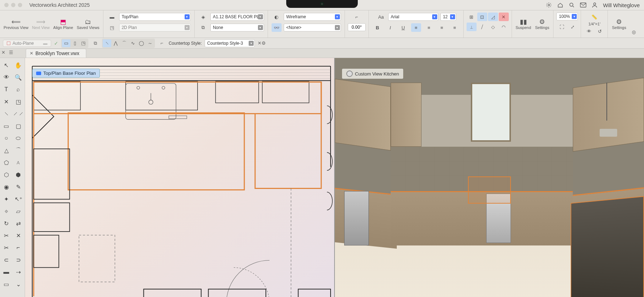 Image resolution: width=644 pixels, height=297 pixels. I want to click on suspend-button: ▮▮Suspend, so click(523, 24).